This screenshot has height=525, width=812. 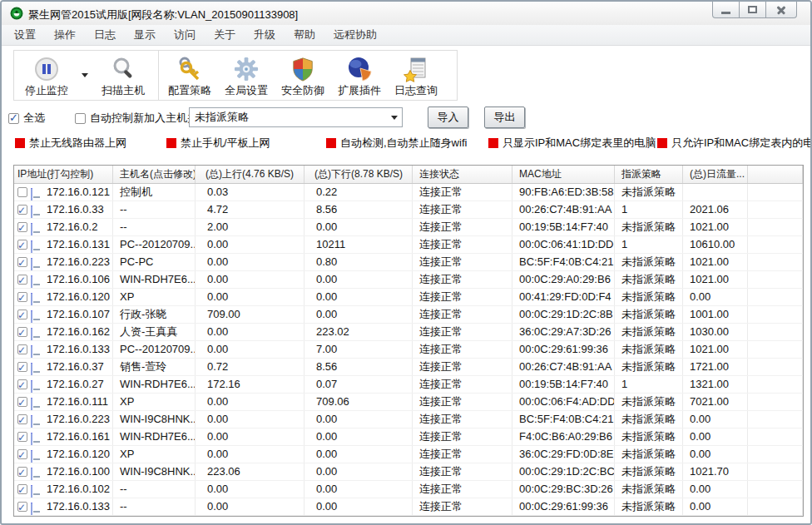 What do you see at coordinates (649, 175) in the screenshot?
I see `column-header-6: 指派策略` at bounding box center [649, 175].